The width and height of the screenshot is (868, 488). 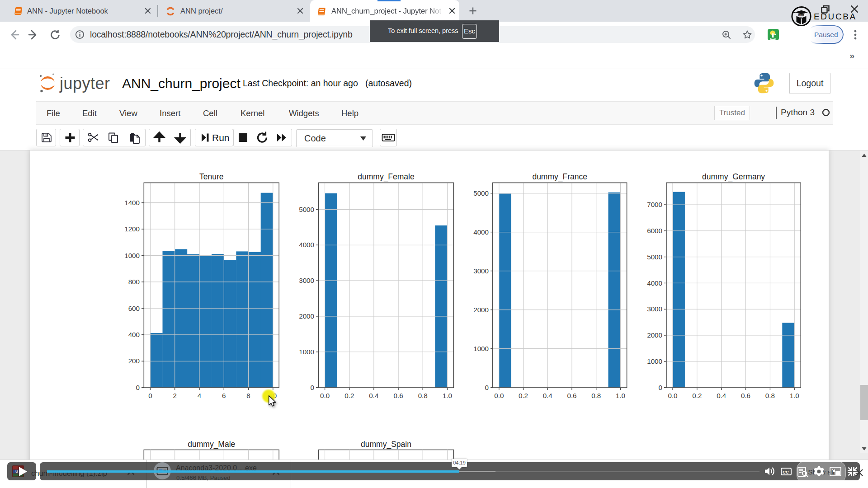 I want to click on svg-text: 6, so click(x=224, y=396).